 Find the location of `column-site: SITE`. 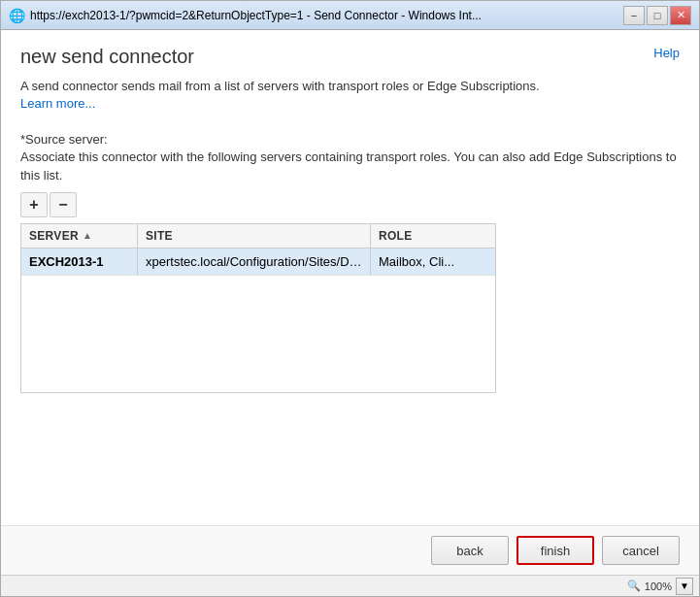

column-site: SITE is located at coordinates (254, 236).